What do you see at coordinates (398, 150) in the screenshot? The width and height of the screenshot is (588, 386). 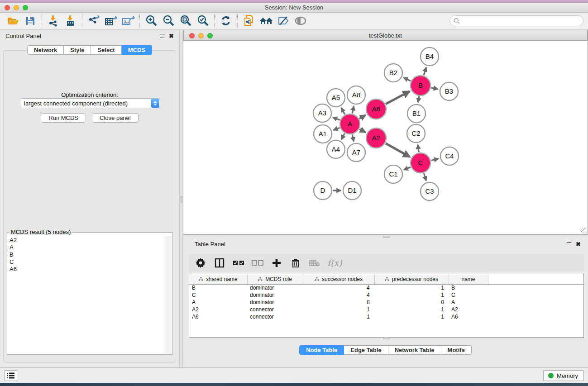 I see `graph-edge-A2-C` at bounding box center [398, 150].